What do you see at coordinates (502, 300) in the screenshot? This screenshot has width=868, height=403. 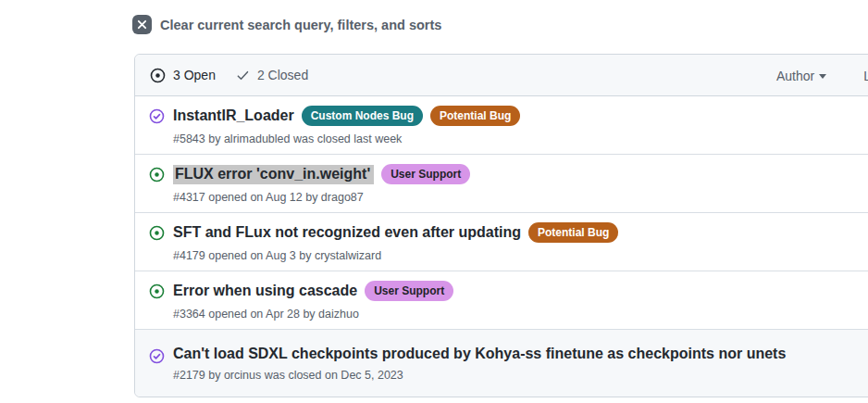 I see `issue-row: Error when using cascade User Support #3…` at bounding box center [502, 300].